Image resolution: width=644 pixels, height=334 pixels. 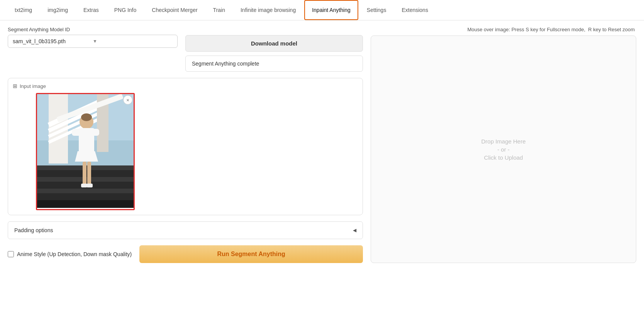 What do you see at coordinates (185, 49) in the screenshot?
I see `model-section: Segment Anything Model ID sam_vit_l_0b31…` at bounding box center [185, 49].